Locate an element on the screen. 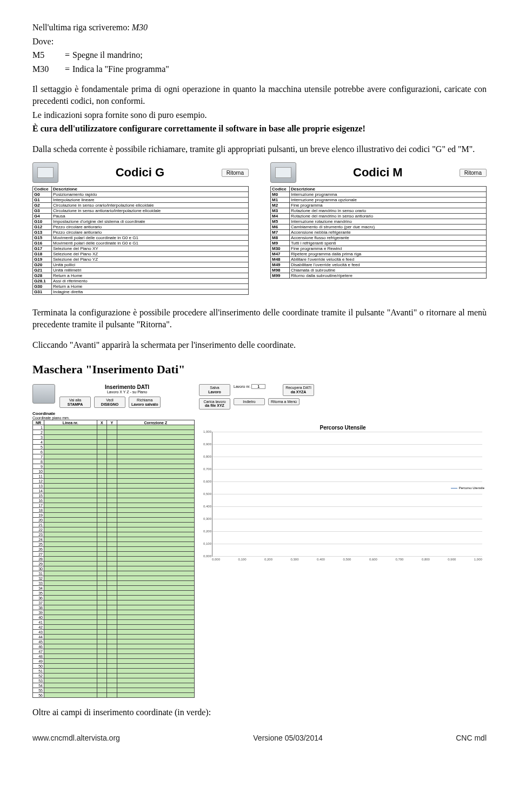  outro-line: Oltre ai campi di inserimento coordinate… is located at coordinates (260, 712).